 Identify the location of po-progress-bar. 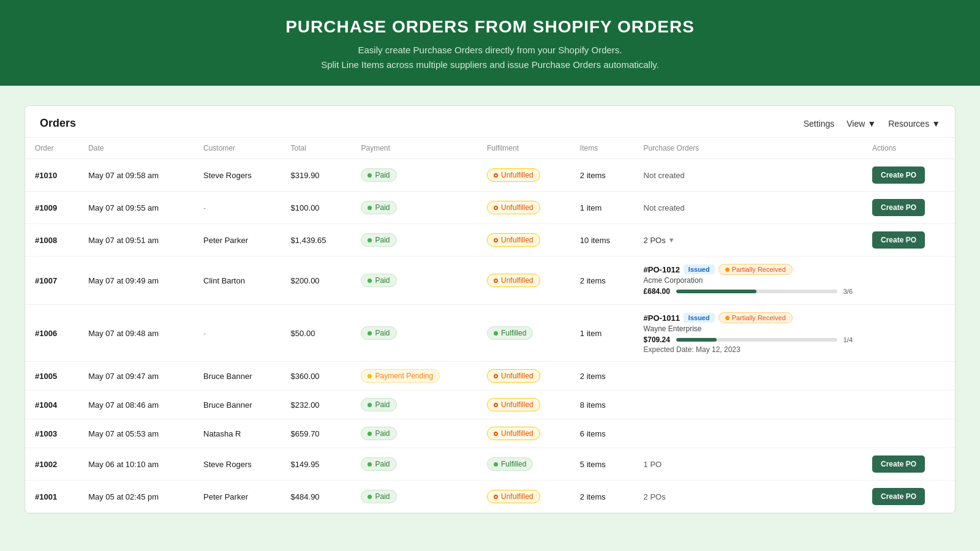
(757, 291).